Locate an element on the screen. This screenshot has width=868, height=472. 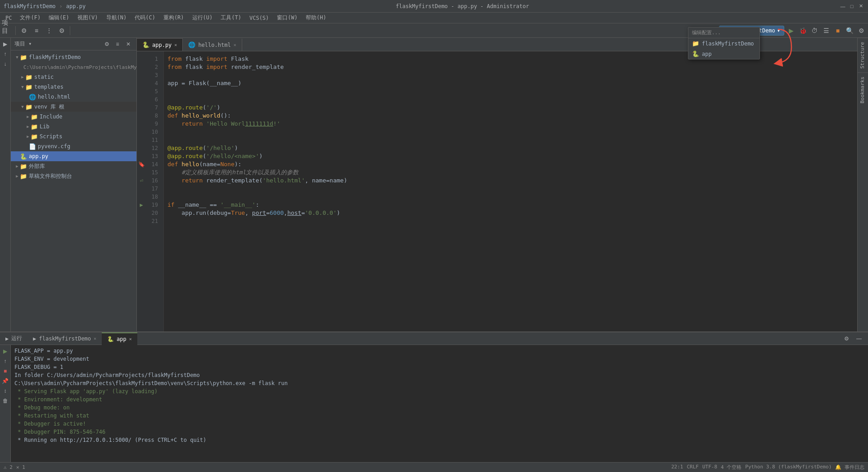
folder-icon-root: 📁 is located at coordinates (23, 58).